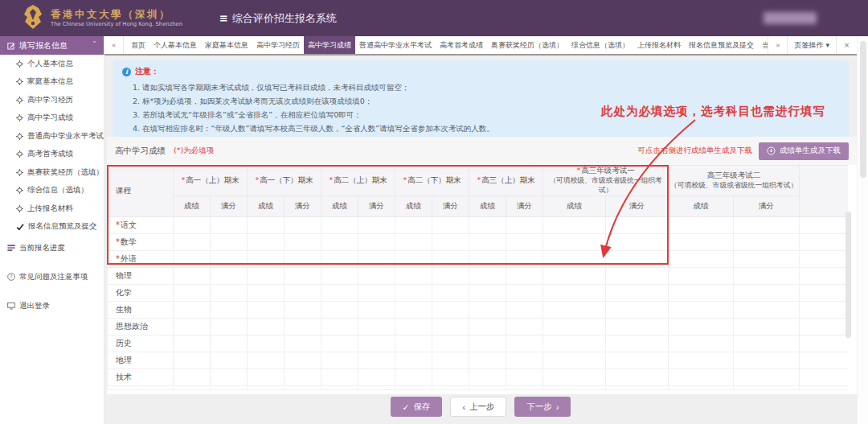 This screenshot has height=424, width=868. I want to click on sidebar-item-3: 高中学习成绩, so click(51, 119).